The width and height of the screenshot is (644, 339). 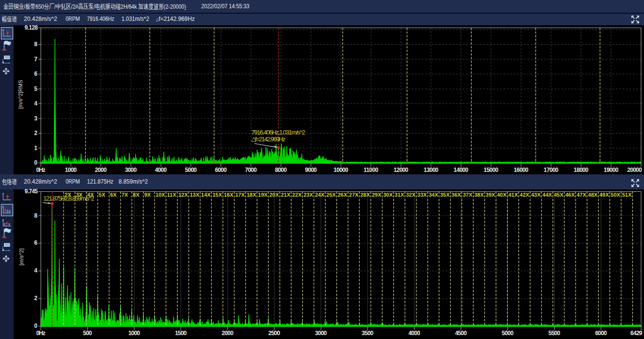 I want to click on svg-text: 7000, so click(x=251, y=170).